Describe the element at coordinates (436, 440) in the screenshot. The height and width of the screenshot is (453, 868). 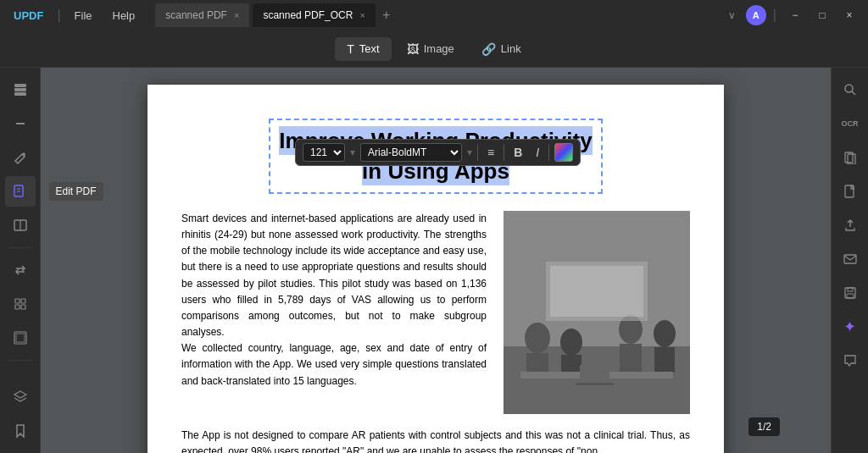
I see `pdf-bottom-text: The App is not designed to compare AR pa…` at that location.